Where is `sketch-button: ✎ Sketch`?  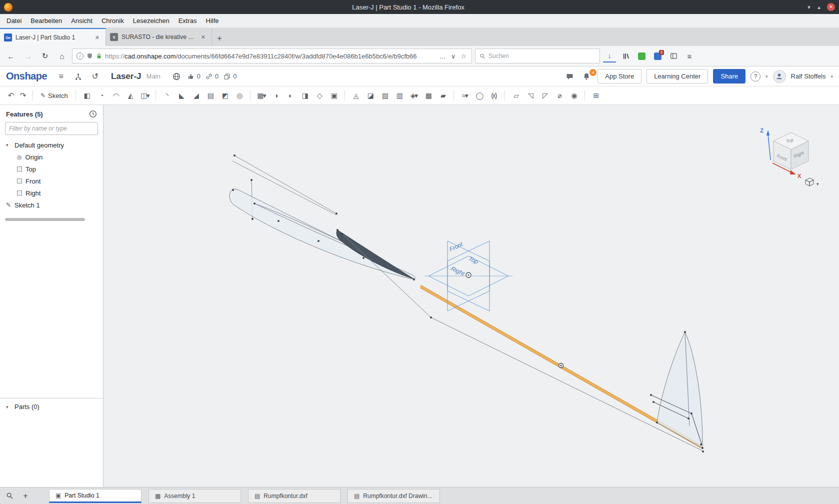
sketch-button: ✎ Sketch is located at coordinates (54, 96).